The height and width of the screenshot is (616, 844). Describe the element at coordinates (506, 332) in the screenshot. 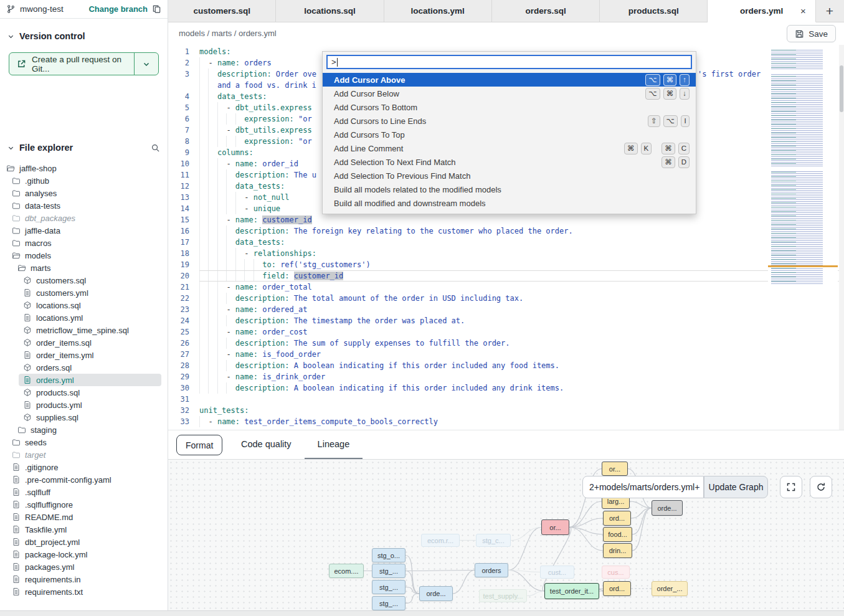

I see `editor-line-25: 25- name: order_cost` at that location.